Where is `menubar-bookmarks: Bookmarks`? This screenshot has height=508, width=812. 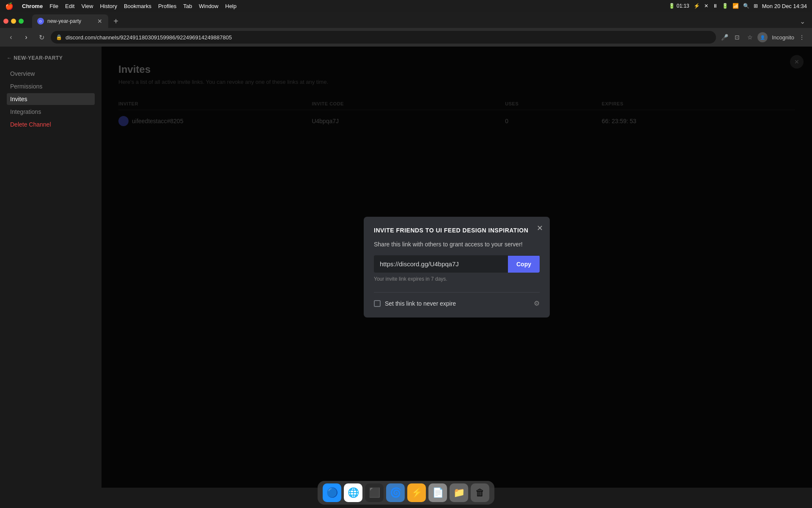 menubar-bookmarks: Bookmarks is located at coordinates (138, 6).